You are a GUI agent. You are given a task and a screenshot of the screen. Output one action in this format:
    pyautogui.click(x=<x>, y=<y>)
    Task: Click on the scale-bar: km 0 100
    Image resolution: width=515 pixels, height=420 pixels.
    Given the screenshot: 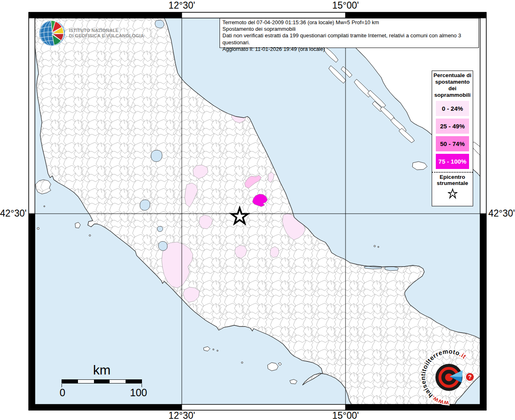 What is the action you would take?
    pyautogui.click(x=102, y=381)
    